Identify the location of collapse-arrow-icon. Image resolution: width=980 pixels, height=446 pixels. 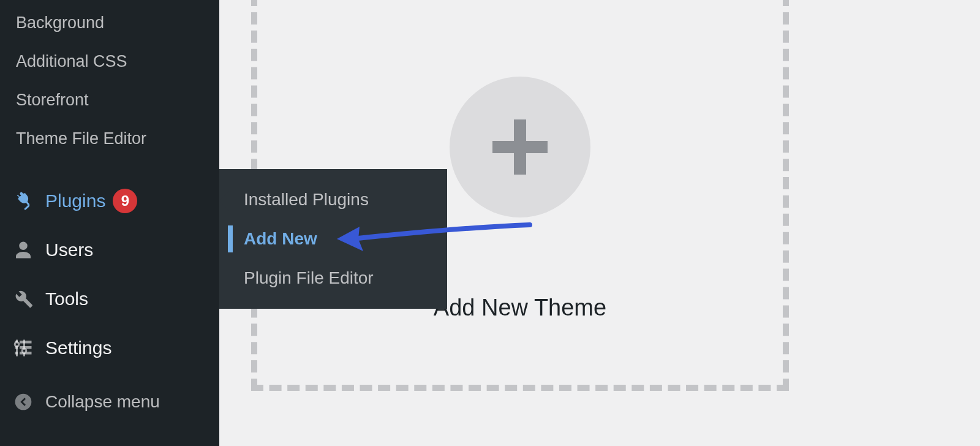
(23, 402).